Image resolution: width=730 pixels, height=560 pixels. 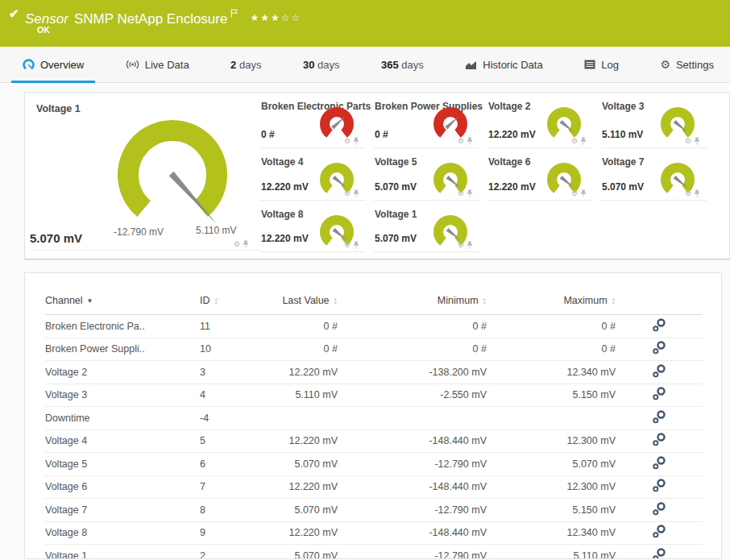 I want to click on tab-settings: ⚙Settings, so click(x=686, y=64).